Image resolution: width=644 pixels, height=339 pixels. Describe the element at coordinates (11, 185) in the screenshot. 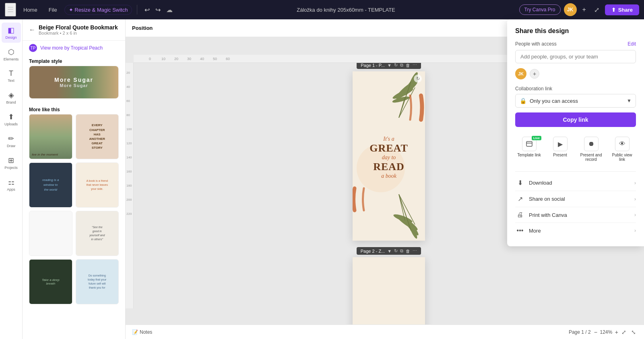

I see `sidebar-item-apps: ⚏ Apps` at that location.